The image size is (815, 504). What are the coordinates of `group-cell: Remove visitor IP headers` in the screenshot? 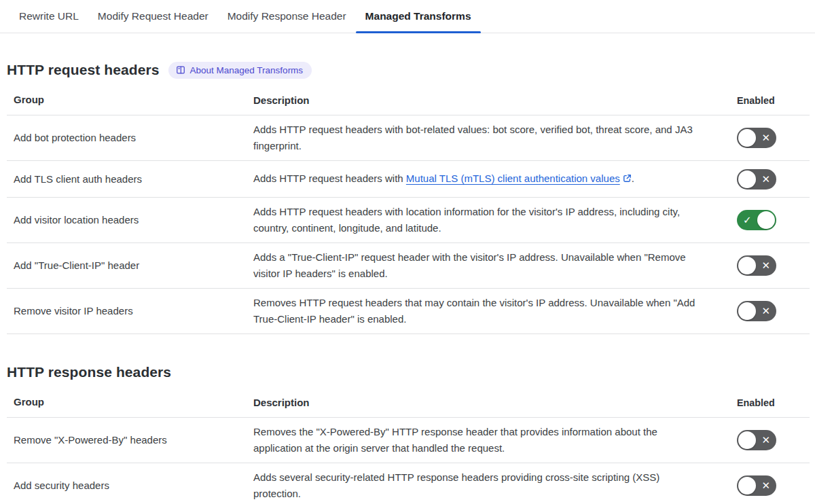 It's located at (133, 311).